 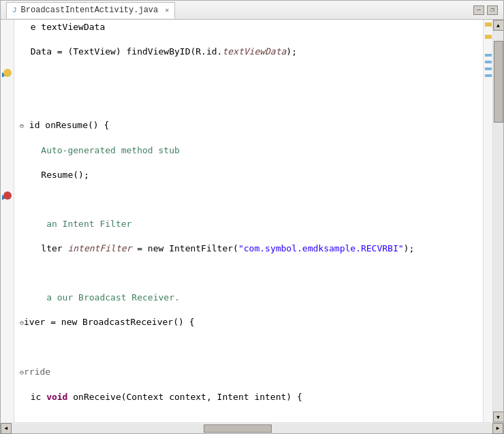 What do you see at coordinates (238, 429) in the screenshot?
I see `h-scrollbar-thumb` at bounding box center [238, 429].